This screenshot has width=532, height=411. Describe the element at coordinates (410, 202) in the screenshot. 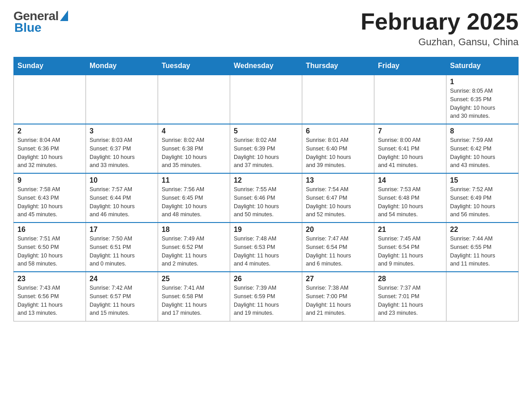

I see `day-info: Sunrise: 7:53 AM Sunset: 6:48 PM Dayligh…` at that location.